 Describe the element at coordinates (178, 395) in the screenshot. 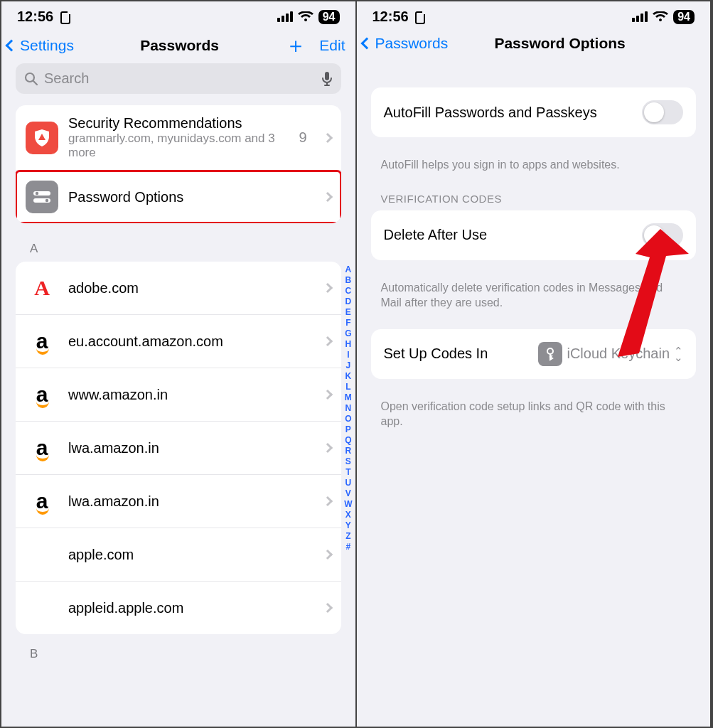

I see `list-item: a www.amazon.in` at that location.